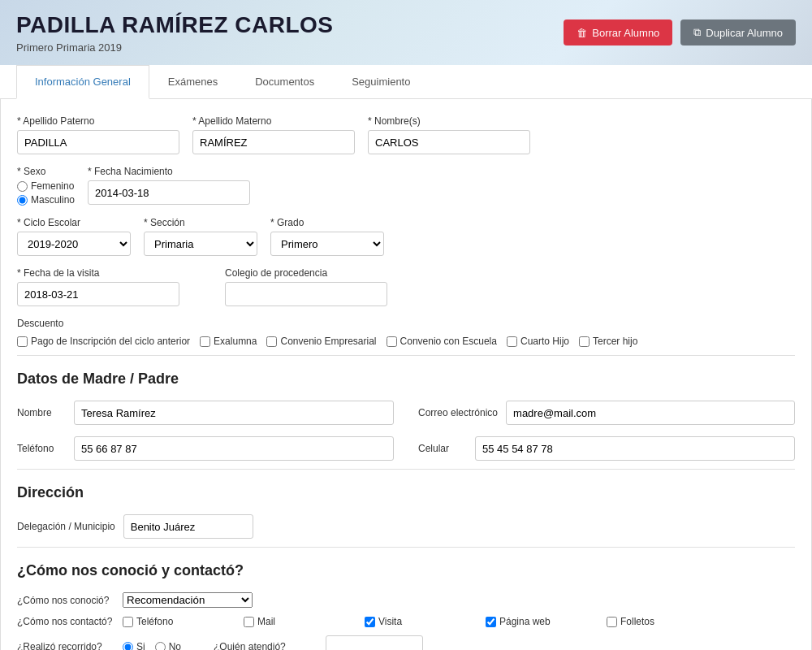 This screenshot has width=812, height=650. I want to click on group-apellido-paterno: * Apellido Paterno, so click(98, 135).